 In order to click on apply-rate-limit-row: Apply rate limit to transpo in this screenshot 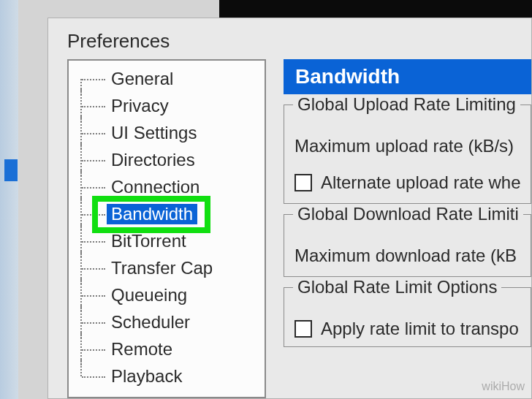, I will do `click(408, 329)`.